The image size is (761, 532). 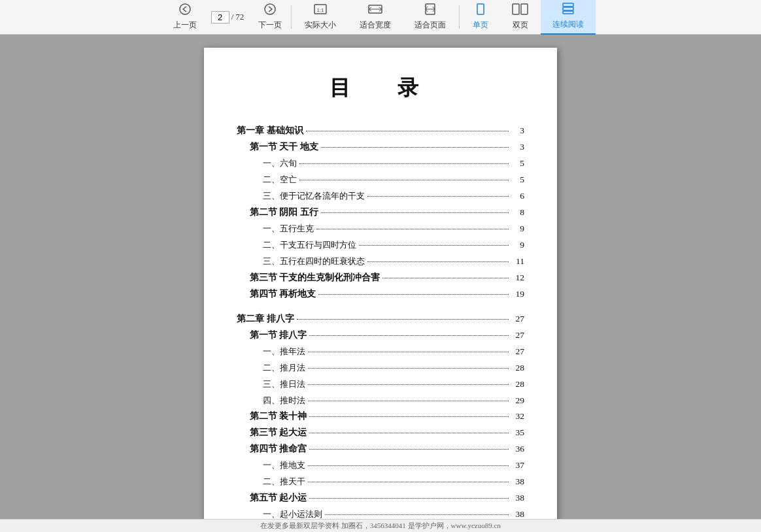 I want to click on double-page-button: 双页, so click(x=520, y=17).